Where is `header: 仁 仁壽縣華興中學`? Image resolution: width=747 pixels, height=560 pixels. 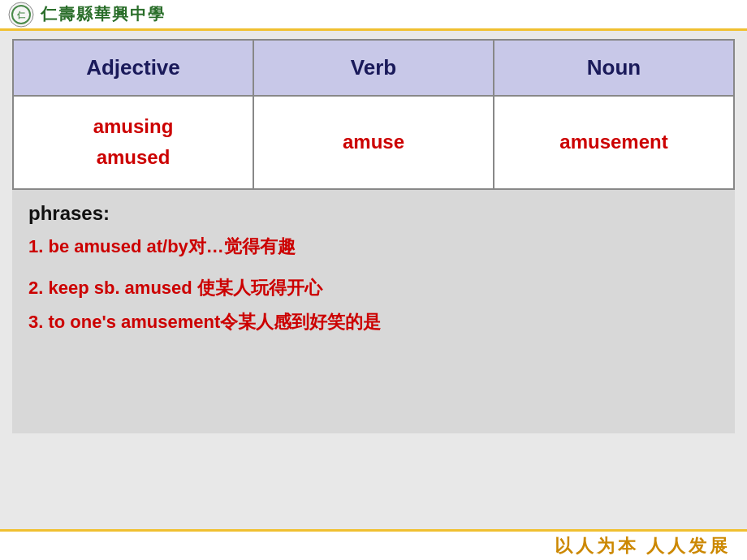 header: 仁 仁壽縣華興中學 is located at coordinates (374, 15).